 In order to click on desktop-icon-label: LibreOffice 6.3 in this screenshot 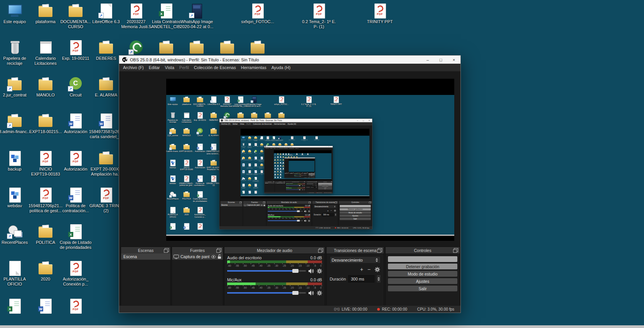, I will do `click(106, 22)`.